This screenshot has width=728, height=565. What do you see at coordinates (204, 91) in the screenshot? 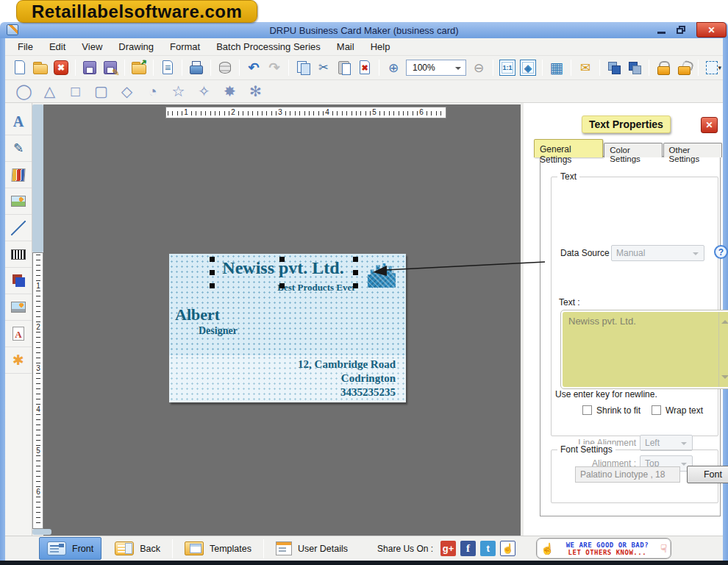
I see `four-point-star-shape-icon: ✧` at bounding box center [204, 91].